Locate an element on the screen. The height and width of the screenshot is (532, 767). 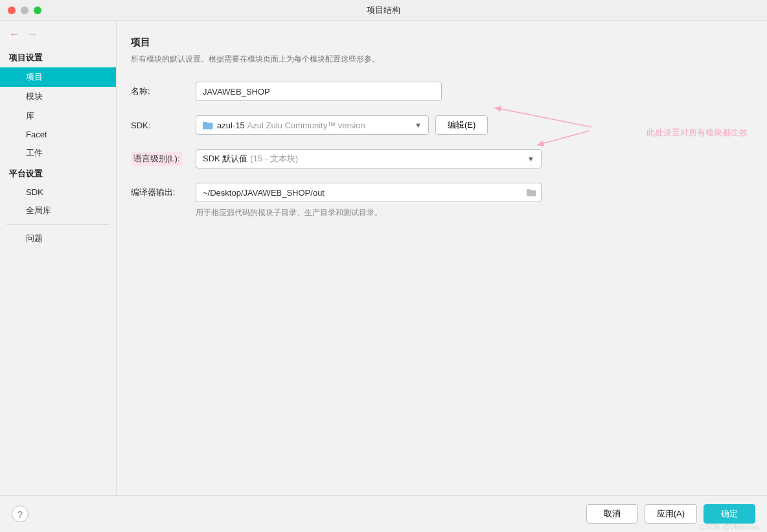
nav-back-icon: ← is located at coordinates (14, 34).